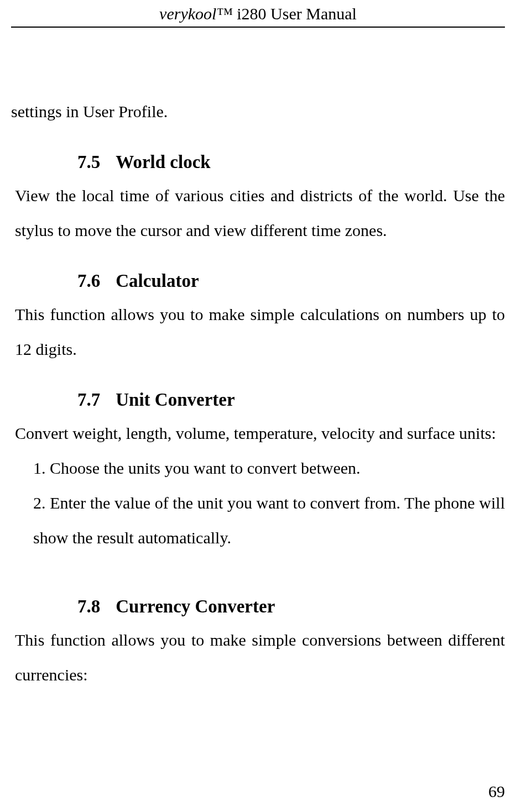 This screenshot has width=516, height=812. What do you see at coordinates (258, 14) in the screenshot?
I see `page-header: verykool™ i280 User Manual` at bounding box center [258, 14].